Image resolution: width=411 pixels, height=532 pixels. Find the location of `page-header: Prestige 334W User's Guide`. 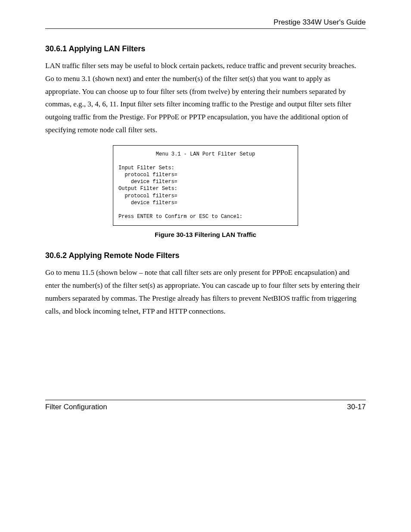

page-header: Prestige 334W User's Guide is located at coordinates (206, 23).